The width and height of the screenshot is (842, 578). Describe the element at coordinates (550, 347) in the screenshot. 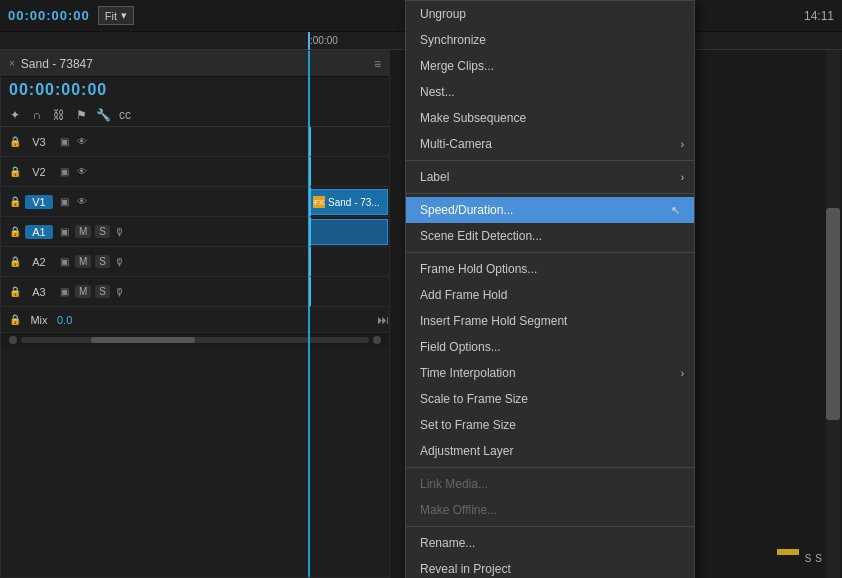

I see `menu-item-field-options: Field Options...` at that location.